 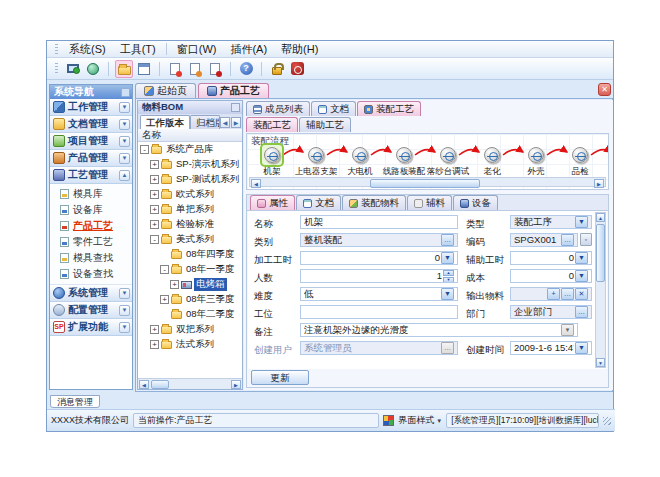 I want to click on add-icon: +, so click(x=554, y=294).